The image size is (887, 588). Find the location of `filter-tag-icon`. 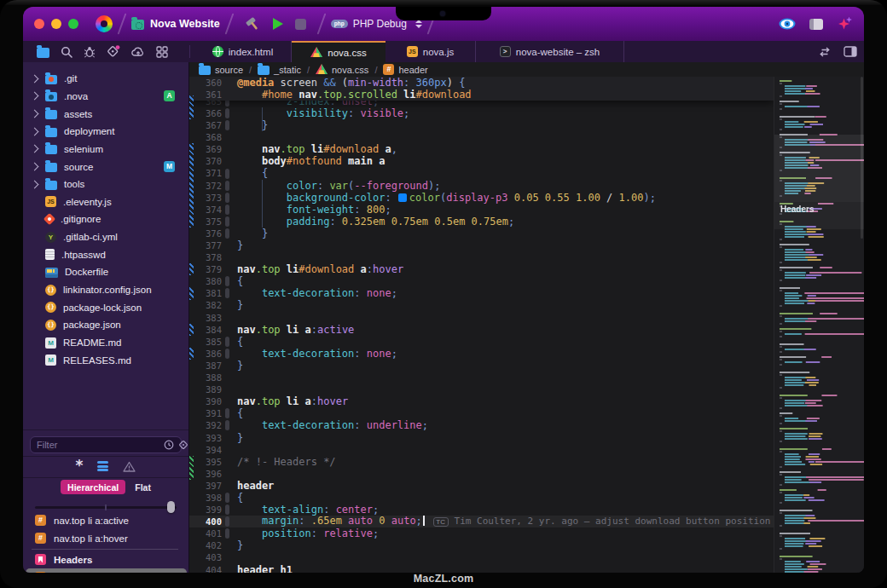

filter-tag-icon is located at coordinates (183, 445).